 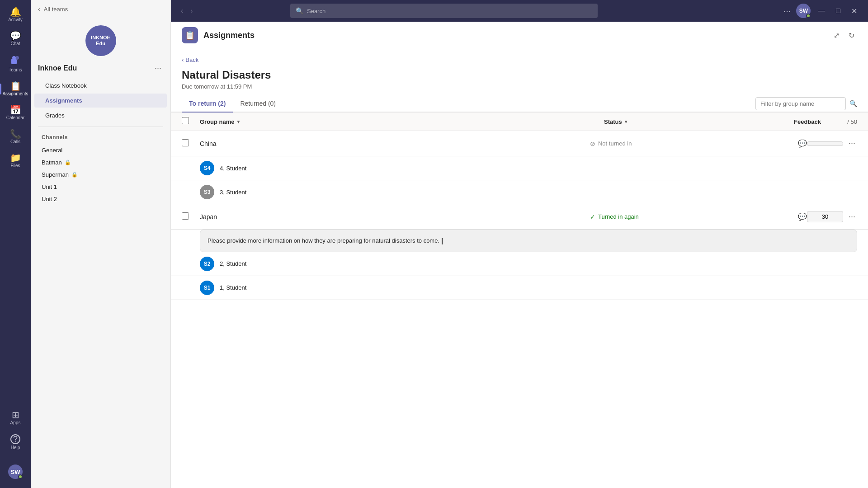 What do you see at coordinates (802, 144) in the screenshot?
I see `china-feedback-icon: 💬` at bounding box center [802, 144].